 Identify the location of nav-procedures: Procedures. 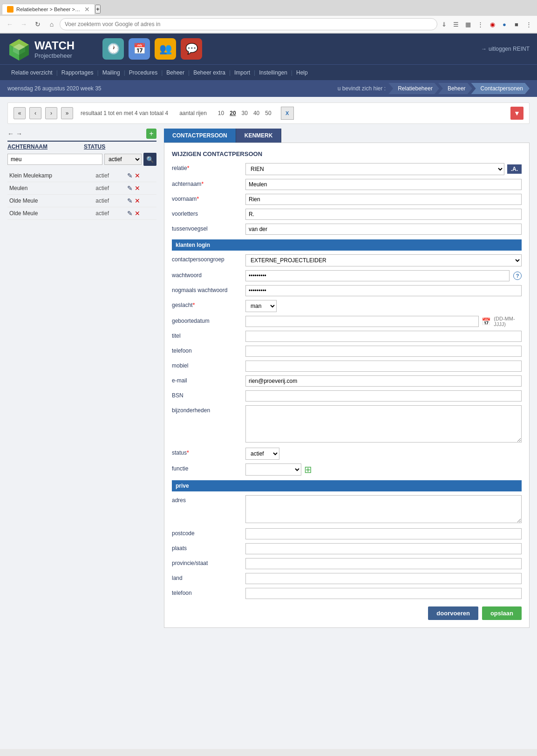
(143, 73).